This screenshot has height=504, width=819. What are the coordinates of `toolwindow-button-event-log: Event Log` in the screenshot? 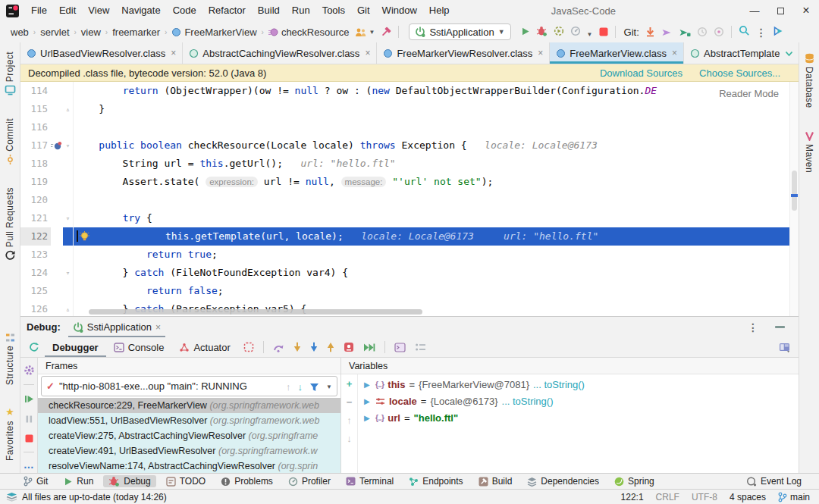 It's located at (774, 481).